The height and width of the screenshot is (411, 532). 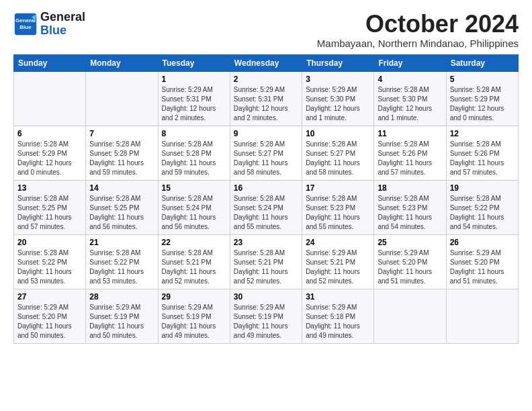 What do you see at coordinates (339, 63) in the screenshot?
I see `weekday-header-cell: Thursday` at bounding box center [339, 63].